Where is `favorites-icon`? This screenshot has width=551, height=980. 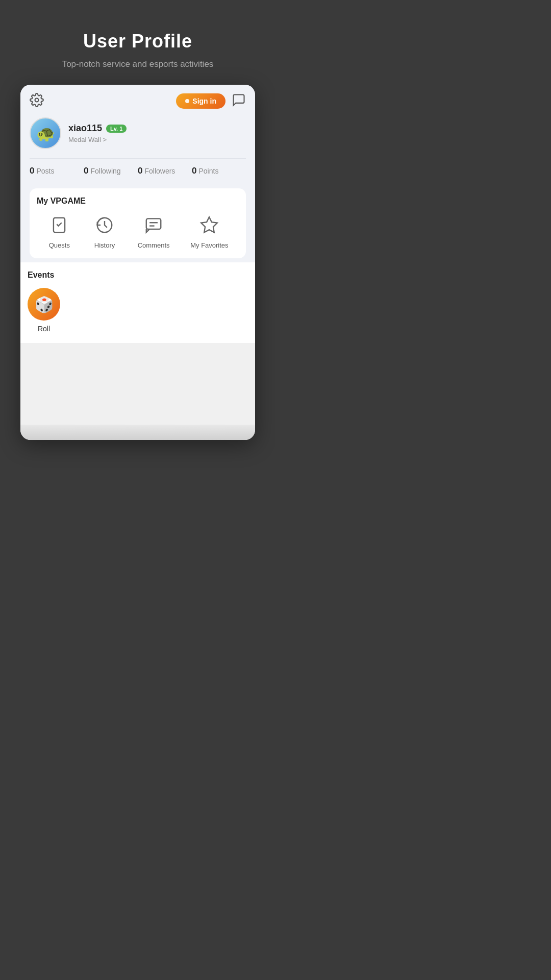
favorites-icon is located at coordinates (209, 225).